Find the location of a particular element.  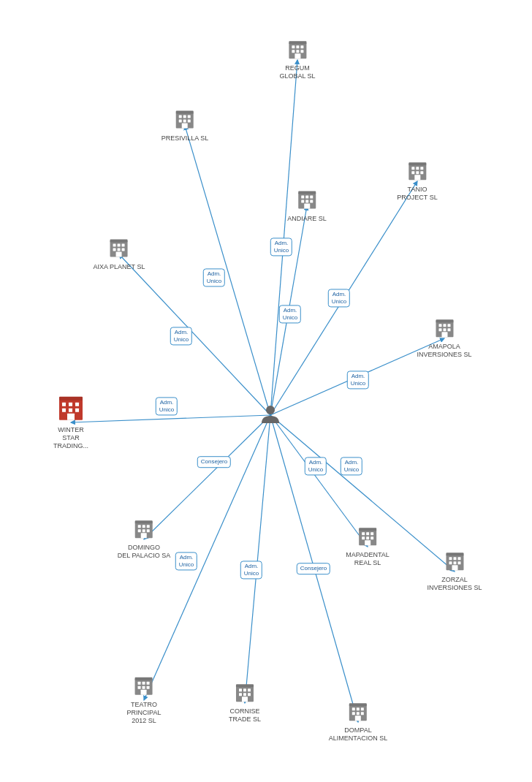

company-node-mapadental: MAPADENTAL REAL SL is located at coordinates (368, 547).